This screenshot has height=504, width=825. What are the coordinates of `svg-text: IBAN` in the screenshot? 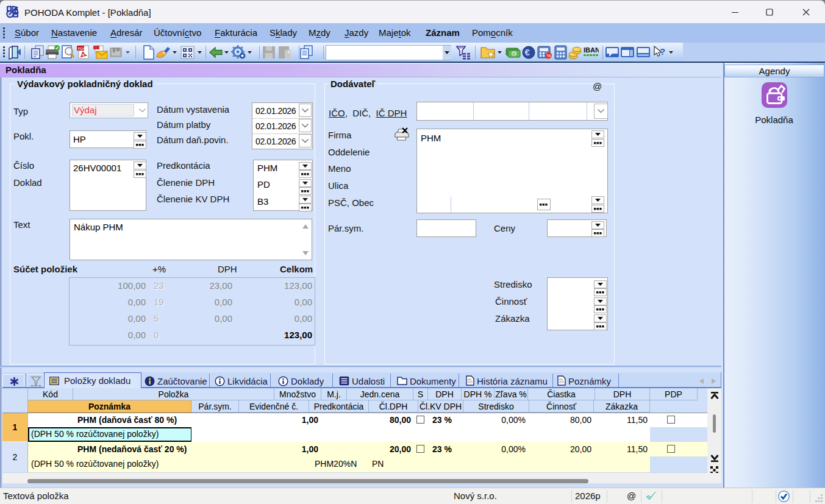 It's located at (591, 50).